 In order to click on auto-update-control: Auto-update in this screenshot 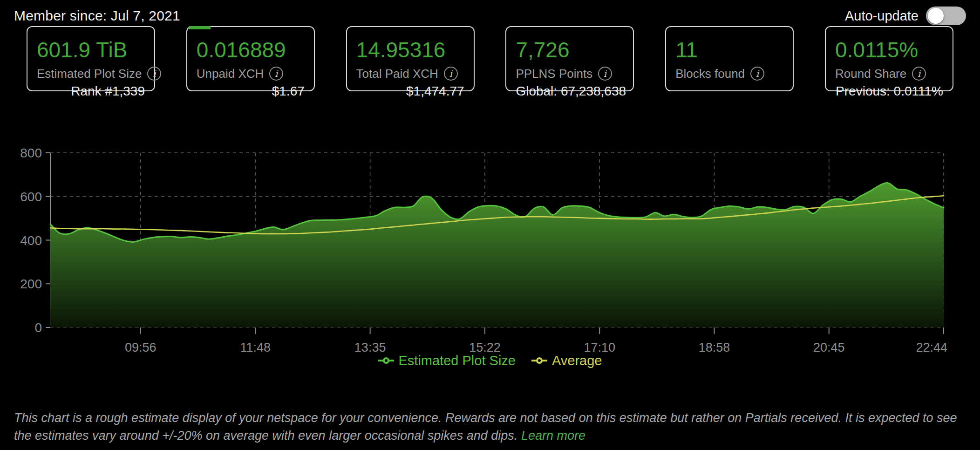, I will do `click(905, 16)`.